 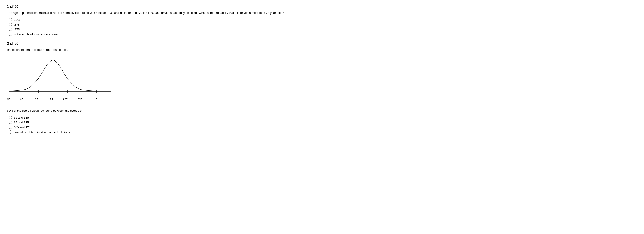 I want to click on option-2-2: 95 and 135, so click(x=162, y=122).